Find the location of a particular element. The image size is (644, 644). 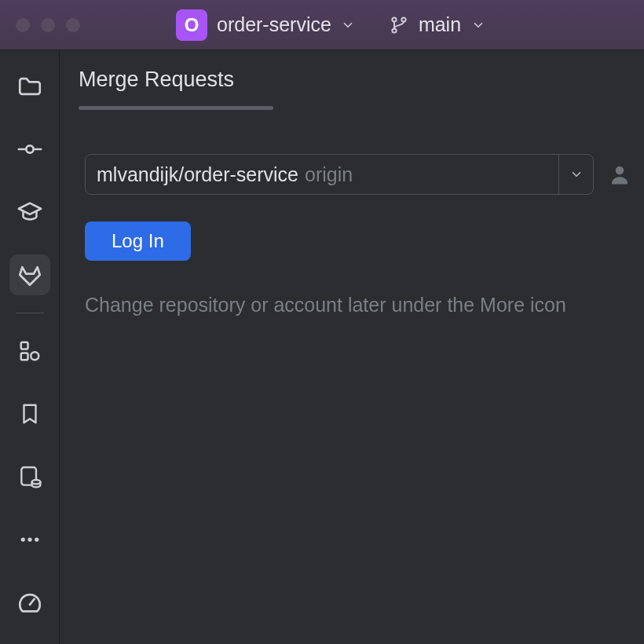

left-toolstrip is located at coordinates (30, 347).